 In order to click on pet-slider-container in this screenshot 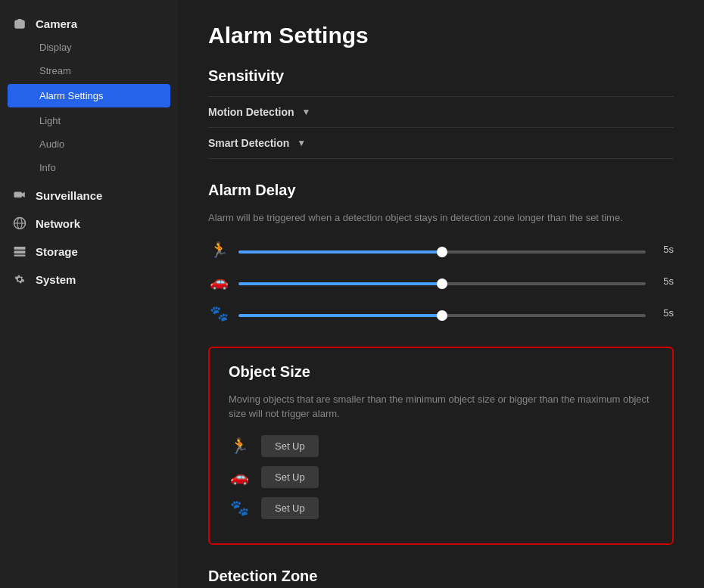, I will do `click(442, 313)`.